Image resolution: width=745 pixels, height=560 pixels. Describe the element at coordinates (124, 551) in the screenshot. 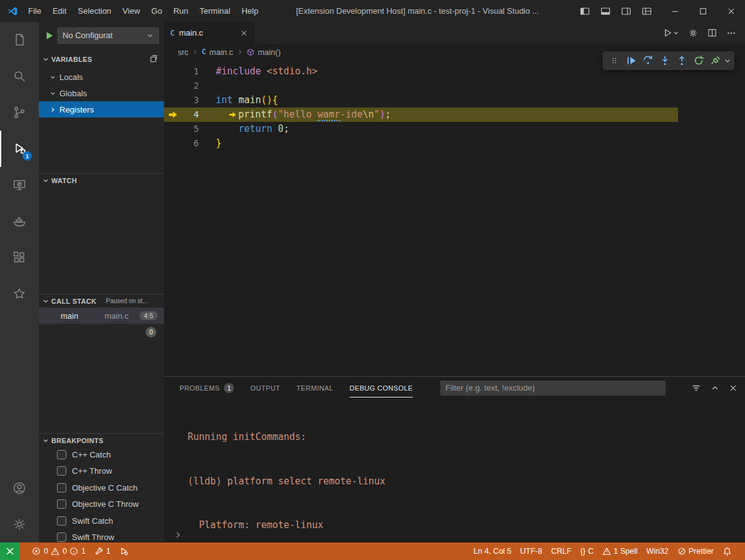

I see `debug-start-status` at that location.